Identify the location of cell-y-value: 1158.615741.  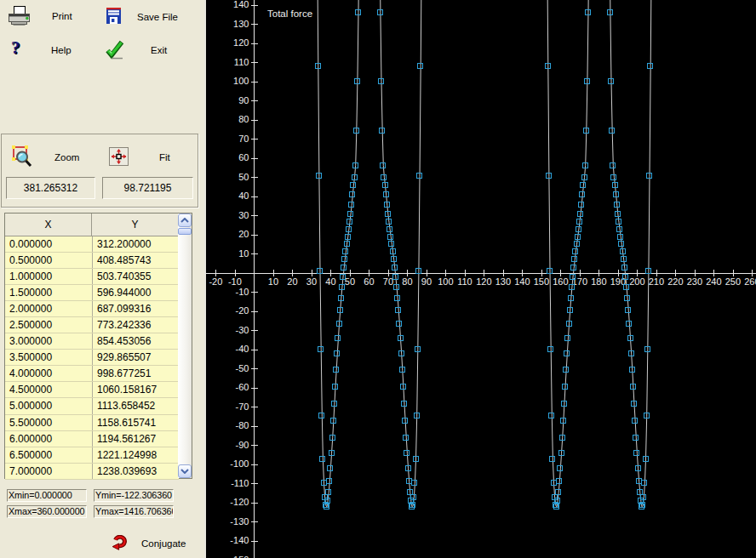
(135, 423).